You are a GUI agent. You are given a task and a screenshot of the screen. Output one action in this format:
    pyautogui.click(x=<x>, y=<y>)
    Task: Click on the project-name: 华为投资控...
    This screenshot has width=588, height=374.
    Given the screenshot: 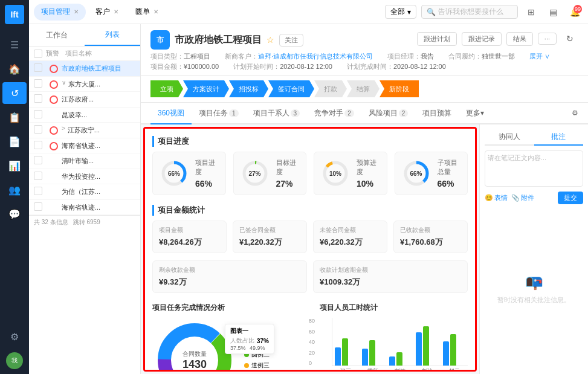 What is the action you would take?
    pyautogui.click(x=99, y=176)
    